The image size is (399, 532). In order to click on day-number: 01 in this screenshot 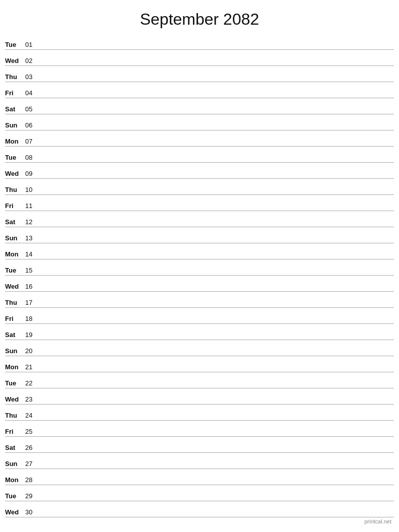, I will do `click(32, 44)`.